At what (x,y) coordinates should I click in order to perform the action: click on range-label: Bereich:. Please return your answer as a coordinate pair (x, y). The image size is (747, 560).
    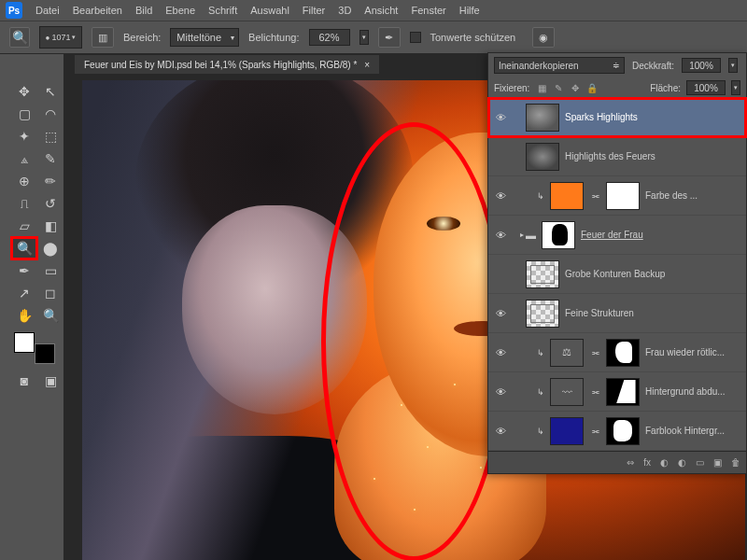
    Looking at the image, I should click on (142, 37).